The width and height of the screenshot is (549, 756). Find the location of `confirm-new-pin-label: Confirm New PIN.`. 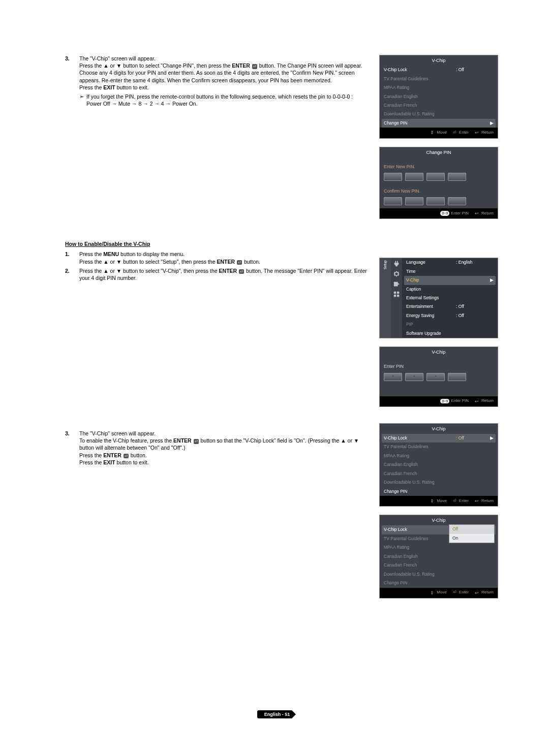

confirm-new-pin-label: Confirm New PIN. is located at coordinates (439, 191).